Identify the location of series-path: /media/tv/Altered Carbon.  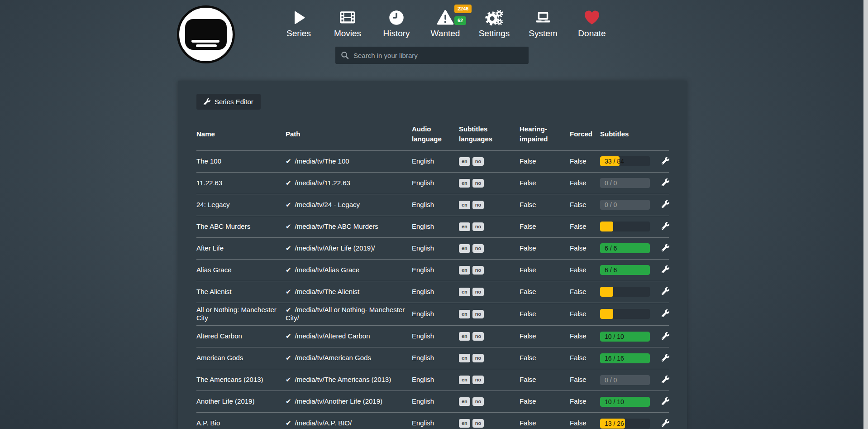
(333, 336).